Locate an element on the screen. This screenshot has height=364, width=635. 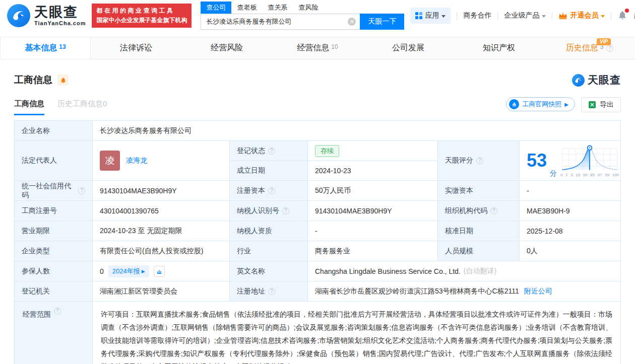
reg-address-label: 注册地址 is located at coordinates (268, 291).